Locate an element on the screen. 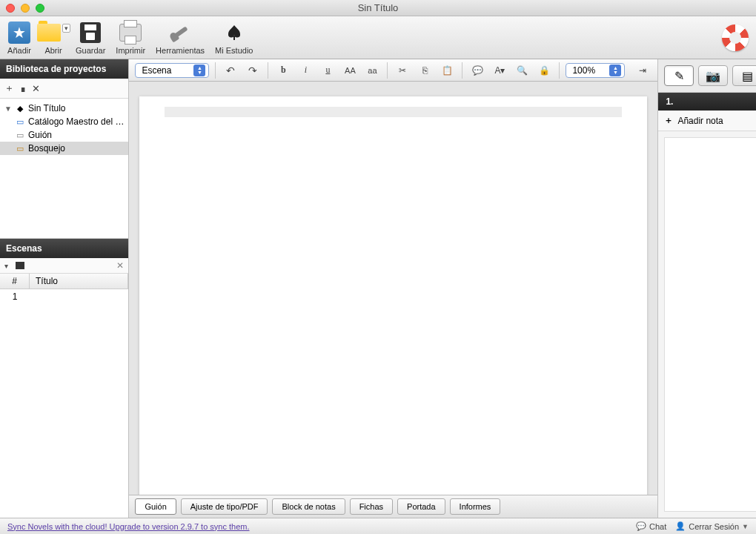 The image size is (756, 534). notes-area is located at coordinates (710, 325).